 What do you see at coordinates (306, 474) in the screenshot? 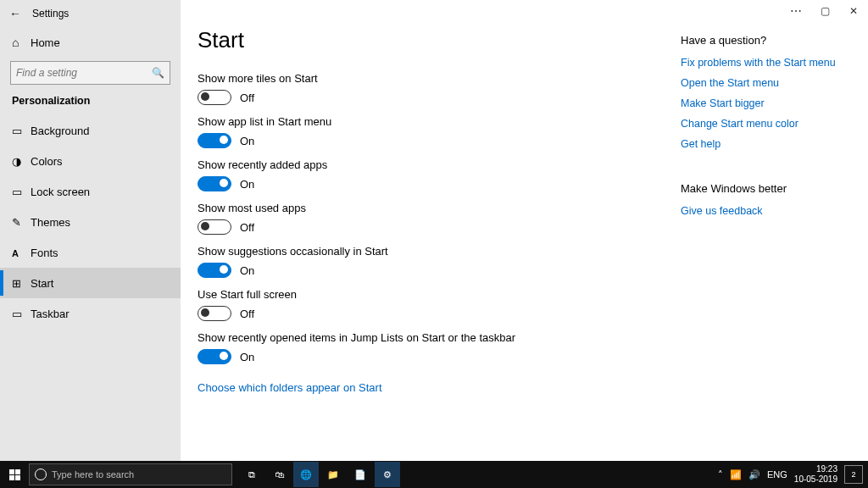
I see `app-icon-edge: 🌐` at bounding box center [306, 474].